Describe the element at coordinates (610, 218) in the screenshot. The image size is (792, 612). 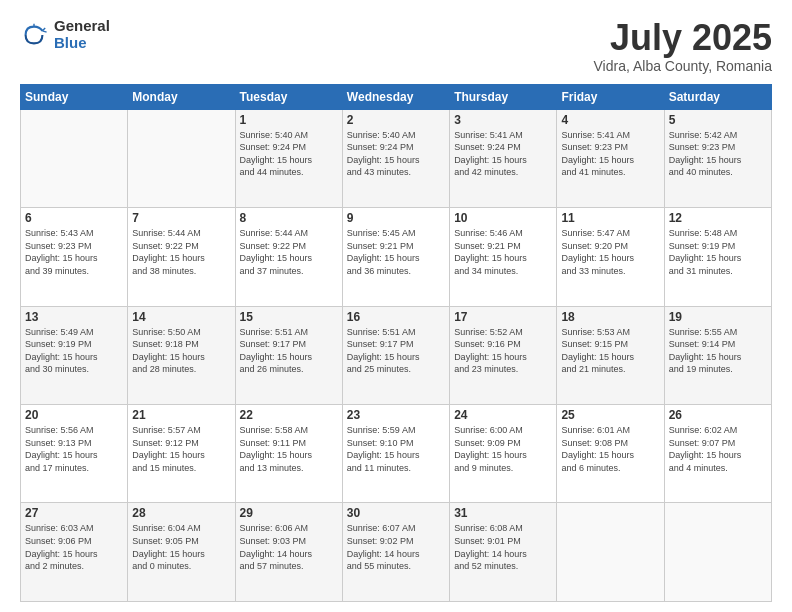
I see `day-number: 11` at that location.